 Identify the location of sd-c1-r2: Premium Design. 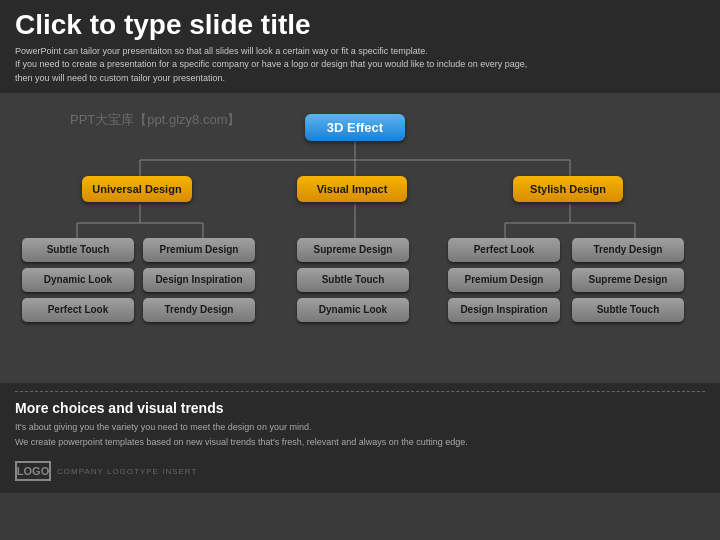
(504, 280).